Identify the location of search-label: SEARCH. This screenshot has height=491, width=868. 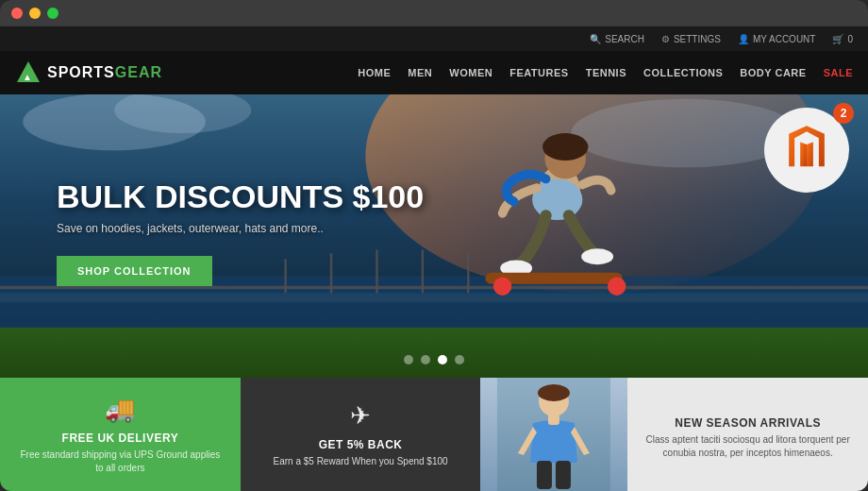
(625, 40).